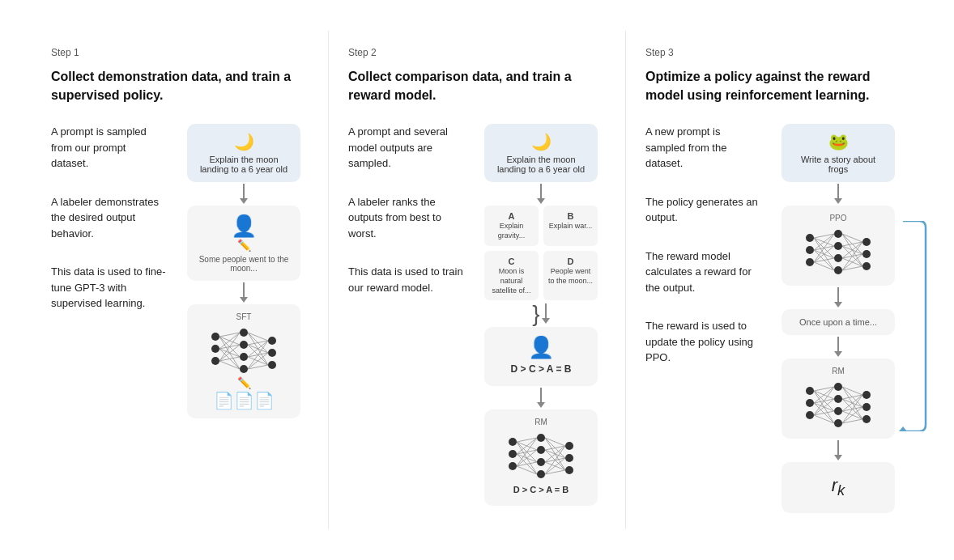  Describe the element at coordinates (570, 276) in the screenshot. I see `grid-text-d: People went to the moon...` at that location.